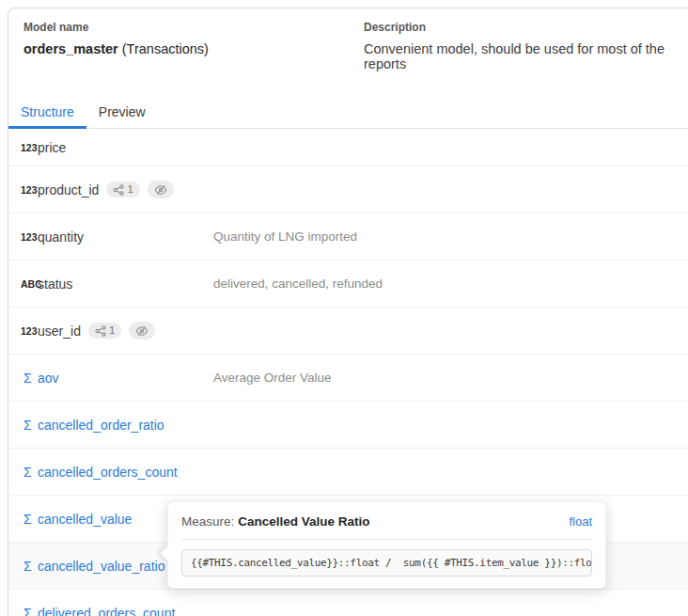 The height and width of the screenshot is (616, 688). Describe the element at coordinates (523, 56) in the screenshot. I see `model-description: Convenient model, should be used for mos…` at that location.